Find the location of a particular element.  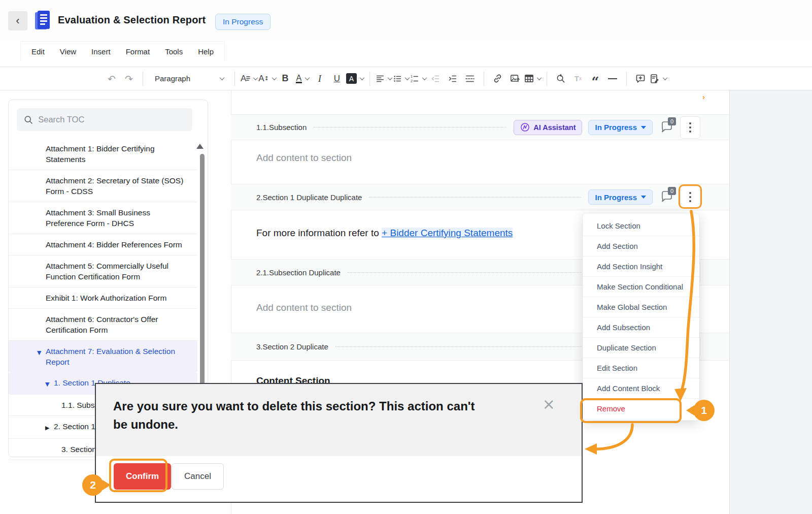

scrollbar-up-arrow is located at coordinates (200, 146).